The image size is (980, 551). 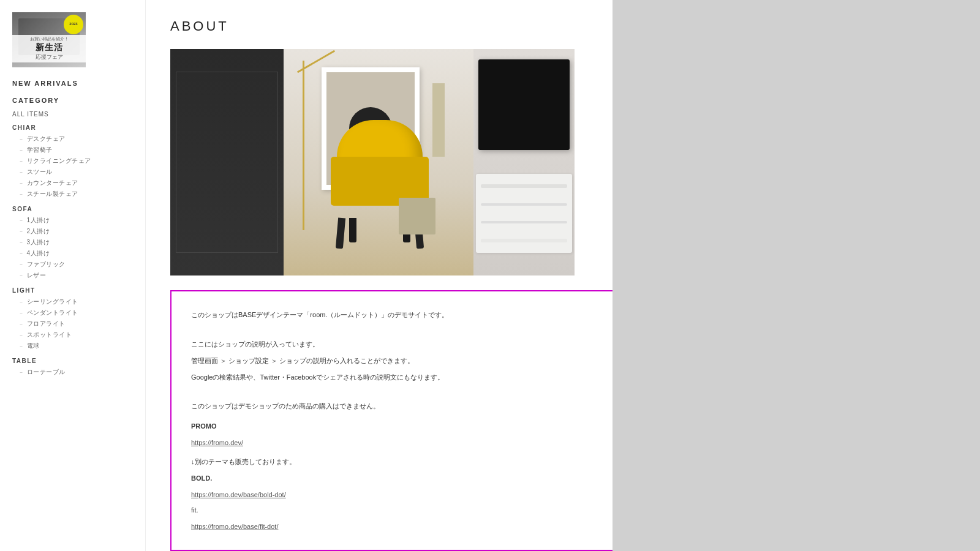 What do you see at coordinates (72, 264) in the screenshot?
I see `sofa-item-fabric: ファブリック` at bounding box center [72, 264].